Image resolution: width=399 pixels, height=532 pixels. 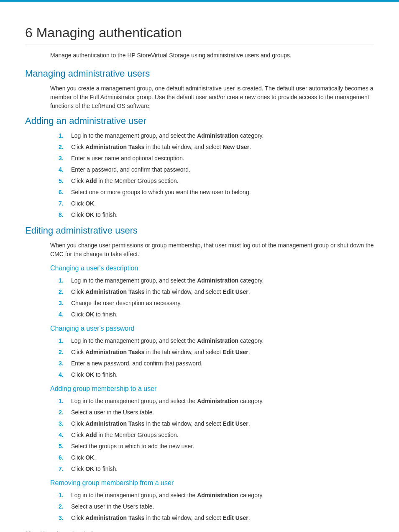 I want to click on subsection-changing-description: Changing a user's description, so click(x=212, y=268).